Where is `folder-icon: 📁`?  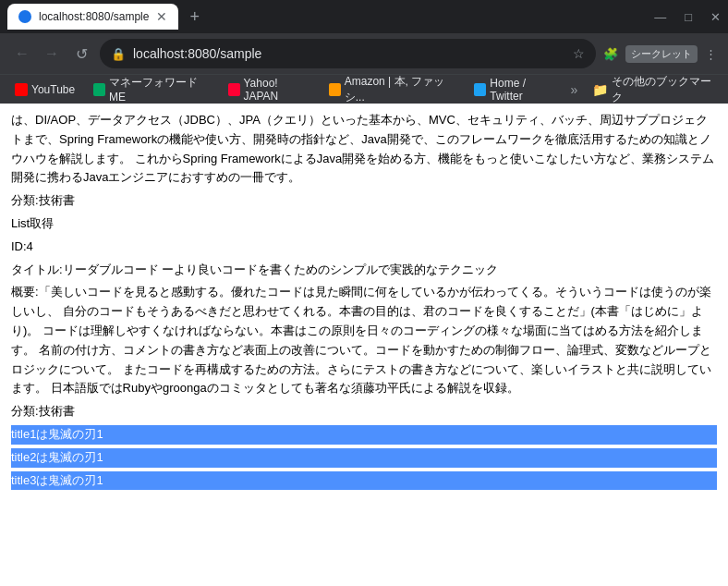
folder-icon: 📁 is located at coordinates (601, 90).